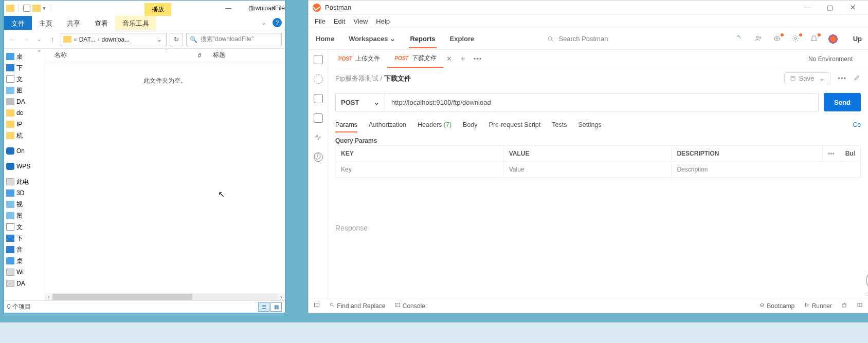 Image resolution: width=868 pixels, height=343 pixels. What do you see at coordinates (850, 154) in the screenshot?
I see `bulk-edit-button: Bul` at bounding box center [850, 154].